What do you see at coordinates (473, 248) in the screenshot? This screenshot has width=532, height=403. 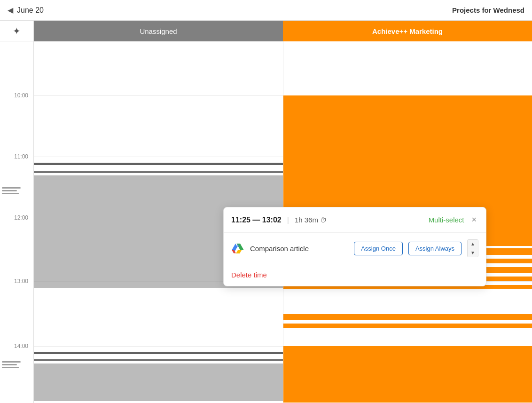 I see `scroll-controls: ▲ ▼` at bounding box center [473, 248].